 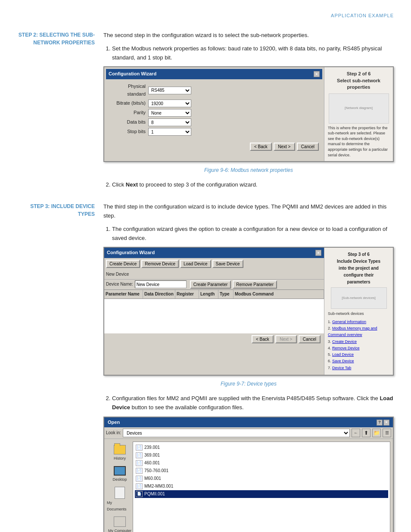 I want to click on physical-standard-select: RS485, so click(x=170, y=90).